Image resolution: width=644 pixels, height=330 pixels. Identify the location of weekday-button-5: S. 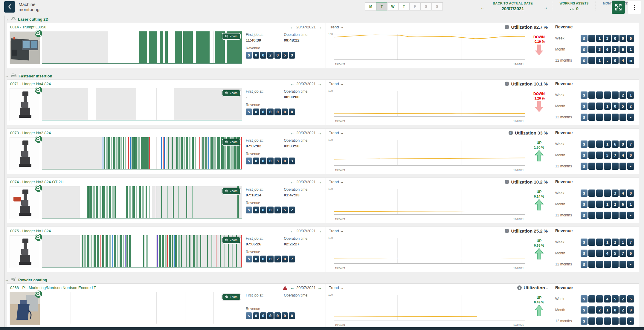
(426, 7).